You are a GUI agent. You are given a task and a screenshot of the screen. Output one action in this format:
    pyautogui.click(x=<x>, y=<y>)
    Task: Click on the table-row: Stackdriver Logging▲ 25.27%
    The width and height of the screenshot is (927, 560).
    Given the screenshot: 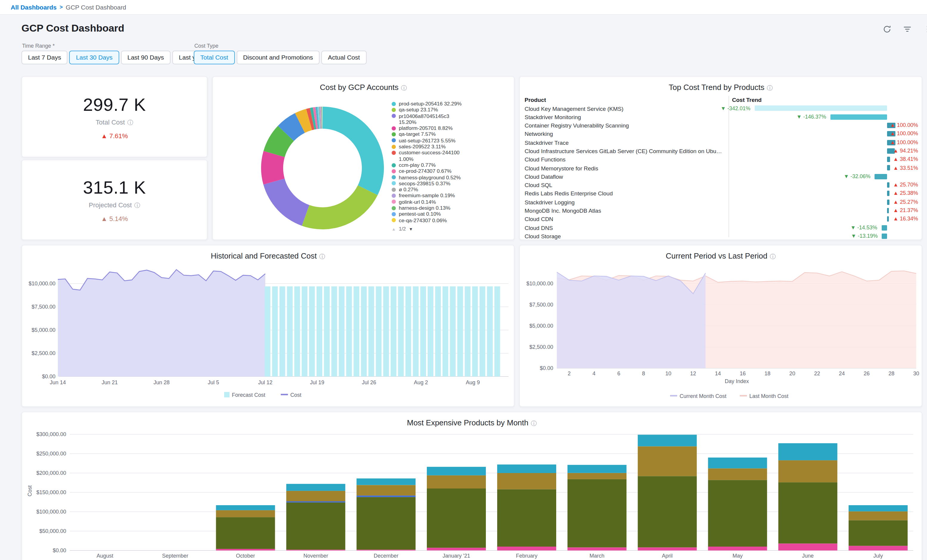 What is the action you would take?
    pyautogui.click(x=721, y=202)
    